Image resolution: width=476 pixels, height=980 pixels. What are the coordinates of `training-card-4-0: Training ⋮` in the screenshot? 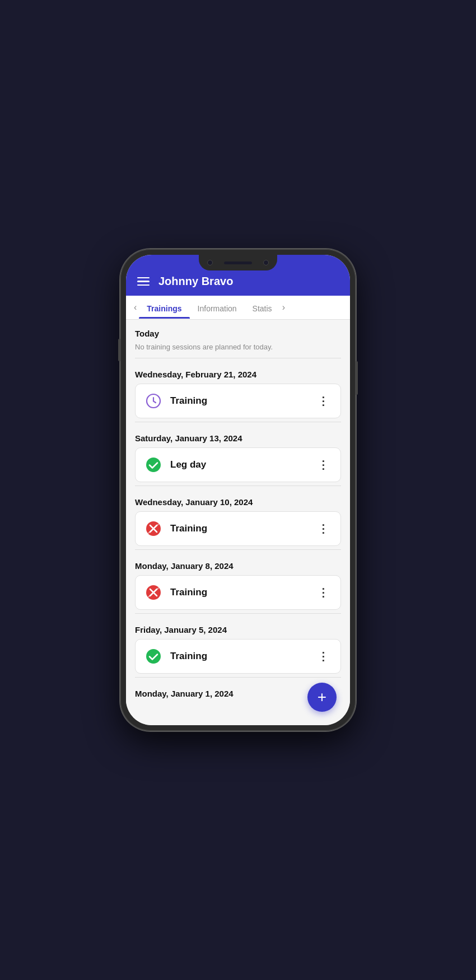 It's located at (238, 656).